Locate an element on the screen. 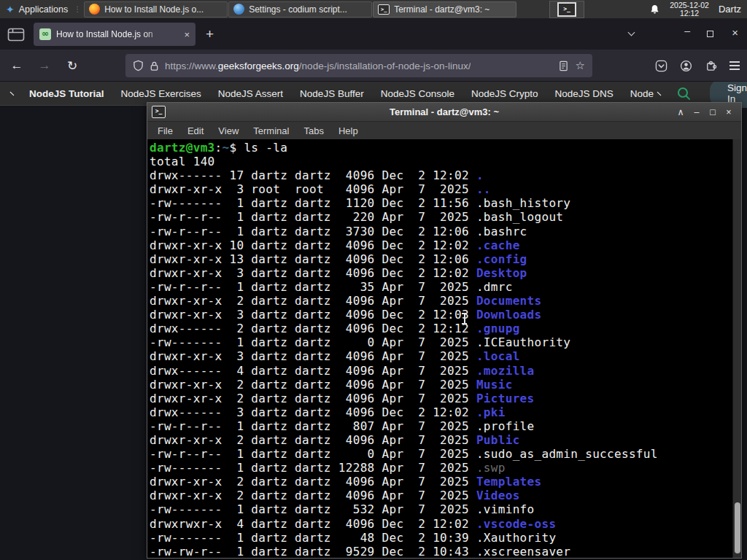 This screenshot has width=747, height=560. terminal-prompt-line: dartz@vm3:~$ ls -la is located at coordinates (441, 147).